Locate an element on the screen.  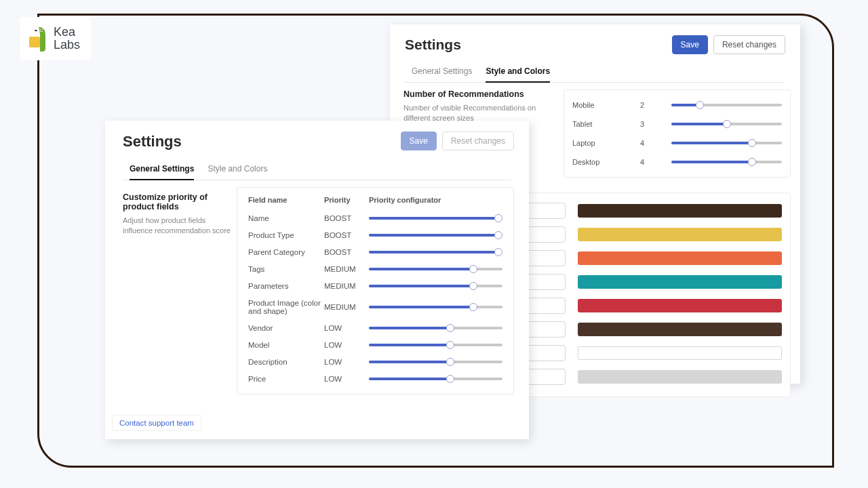
parrot-icon is located at coordinates (41, 39).